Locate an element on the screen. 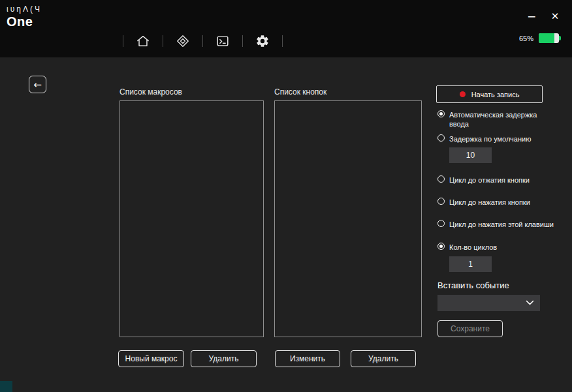 Image resolution: width=572 pixels, height=392 pixels. terminal-icon is located at coordinates (223, 41).